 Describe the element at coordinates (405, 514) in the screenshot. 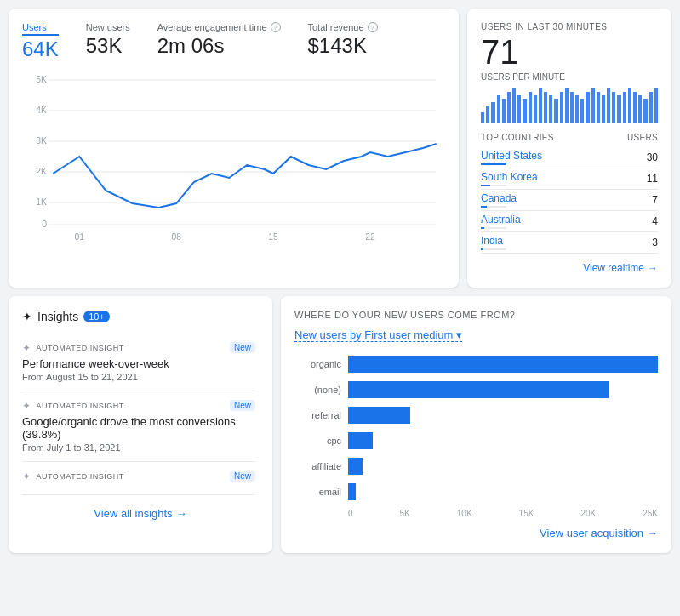

I see `x-axis-label: 5K` at that location.